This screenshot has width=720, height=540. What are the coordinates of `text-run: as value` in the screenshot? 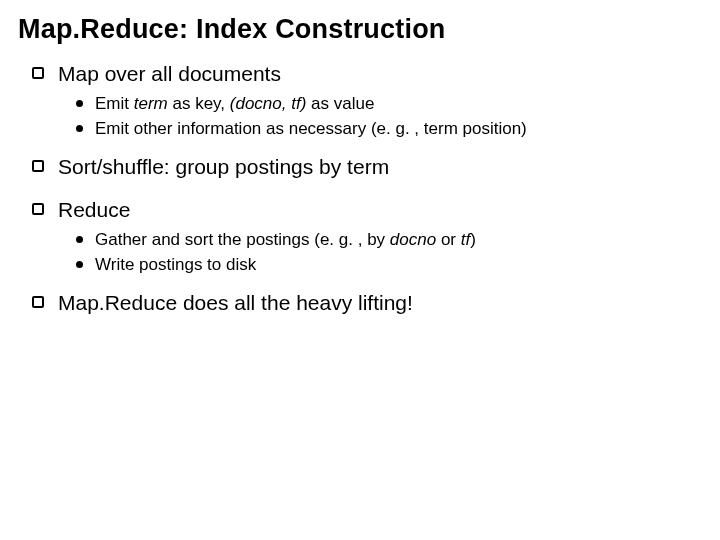 It's located at (340, 104).